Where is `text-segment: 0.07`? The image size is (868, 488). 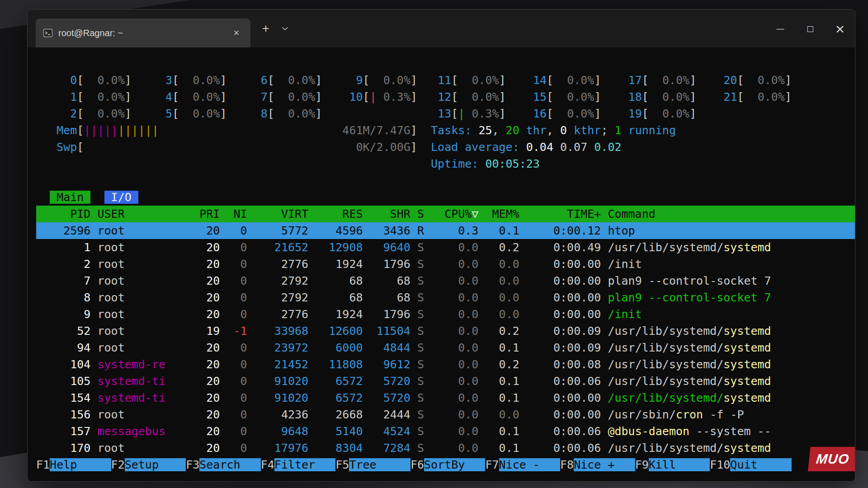
text-segment: 0.07 is located at coordinates (577, 147).